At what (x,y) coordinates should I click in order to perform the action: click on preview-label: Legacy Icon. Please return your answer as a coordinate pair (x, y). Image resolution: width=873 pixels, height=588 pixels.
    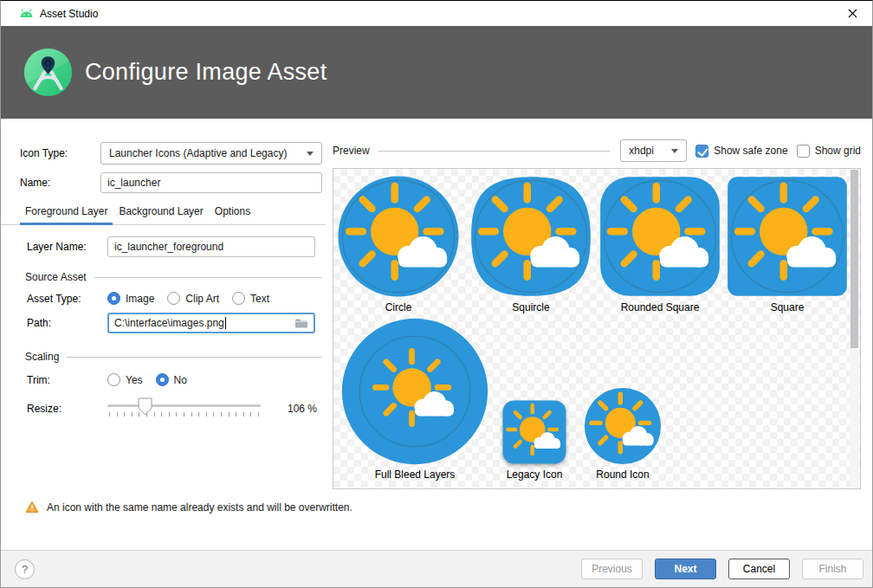
    Looking at the image, I should click on (534, 475).